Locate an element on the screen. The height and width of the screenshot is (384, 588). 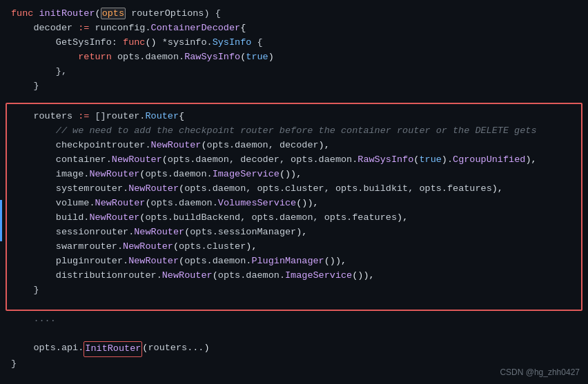
code-line-5: }, is located at coordinates (294, 72).